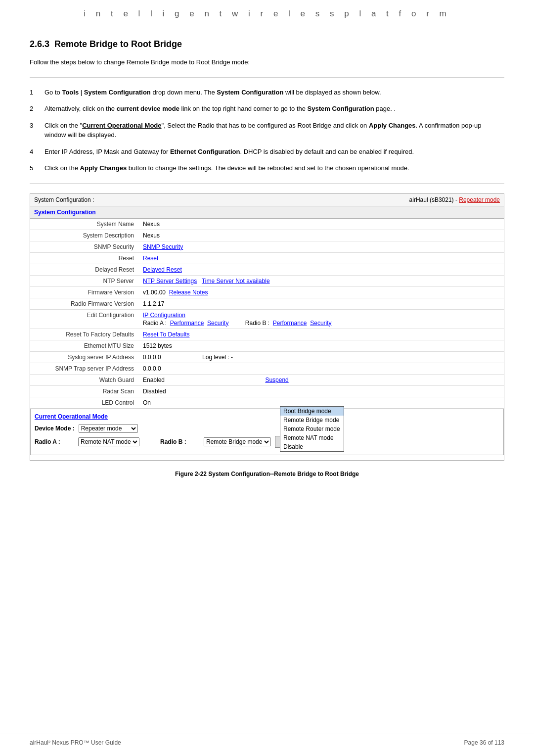 Image resolution: width=534 pixels, height=756 pixels. Describe the element at coordinates (277, 380) in the screenshot. I see `suspend-link: Suspend` at that location.